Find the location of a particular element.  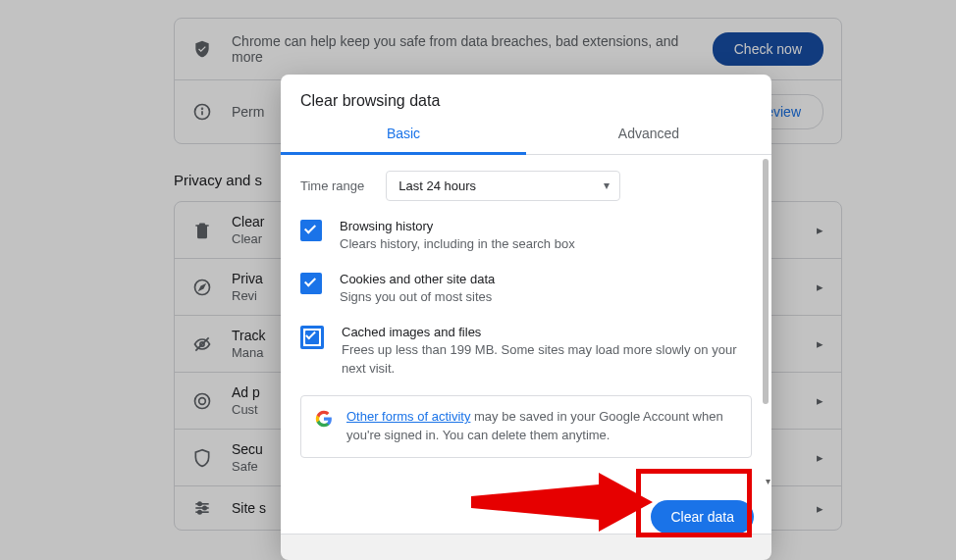

opt-cookies-title: Cookies and other site data is located at coordinates (546, 279).